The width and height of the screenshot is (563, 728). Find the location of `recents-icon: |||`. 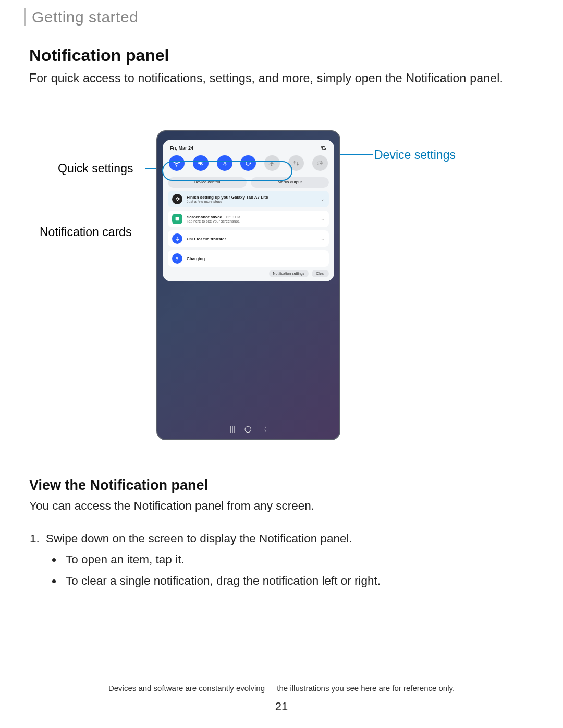

recents-icon: ||| is located at coordinates (232, 429).